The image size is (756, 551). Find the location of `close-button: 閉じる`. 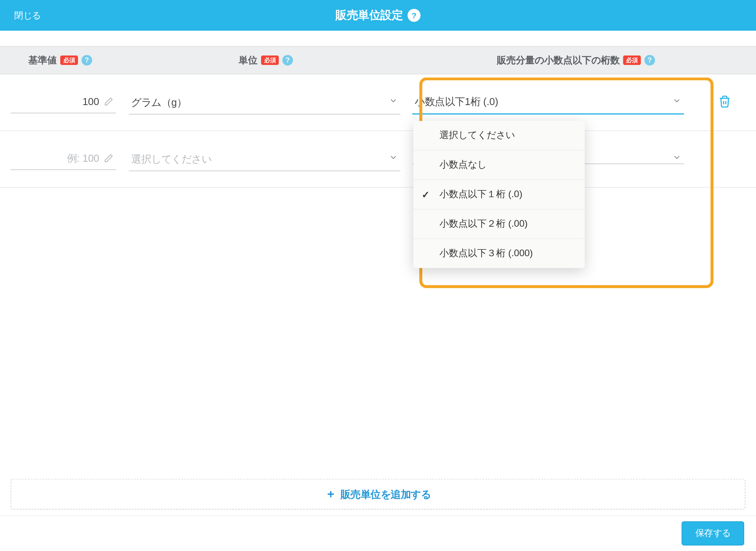

close-button: 閉じる is located at coordinates (28, 16).